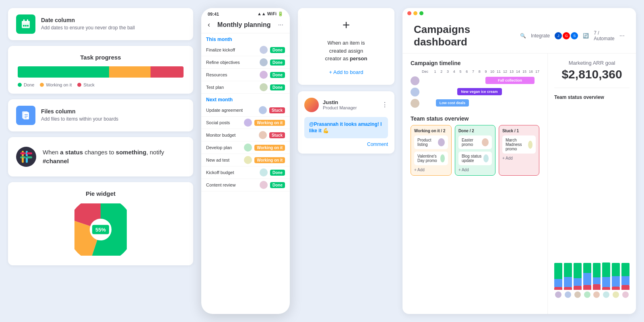 This screenshot has height=322, width=644. Describe the element at coordinates (246, 99) in the screenshot. I see `next-month-label: Next month` at that location.